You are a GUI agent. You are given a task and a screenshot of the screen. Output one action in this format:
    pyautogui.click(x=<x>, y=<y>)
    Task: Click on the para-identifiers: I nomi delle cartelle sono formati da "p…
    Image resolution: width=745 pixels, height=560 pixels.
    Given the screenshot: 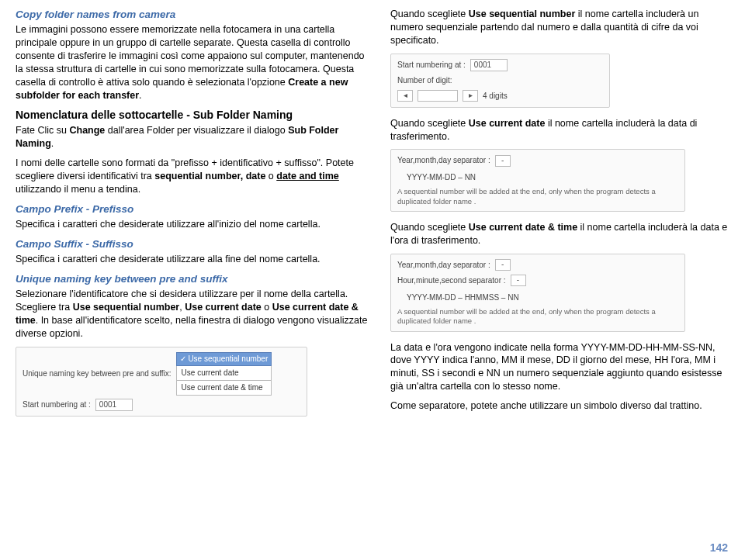 What is the action you would take?
    pyautogui.click(x=194, y=177)
    